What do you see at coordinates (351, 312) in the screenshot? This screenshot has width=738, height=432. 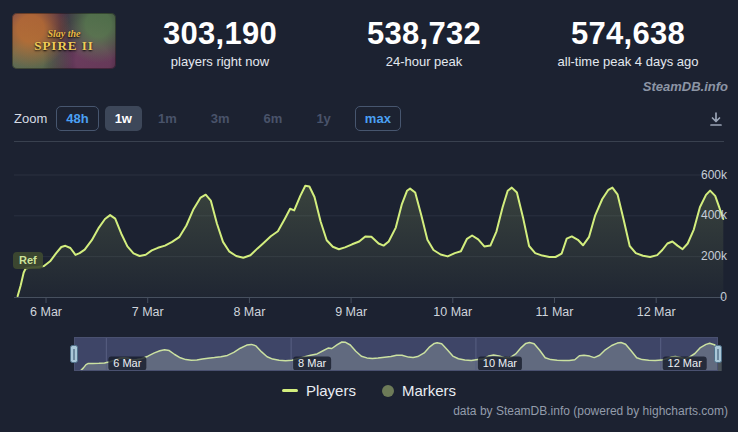 I see `x-axis-label: 9 Mar` at bounding box center [351, 312].